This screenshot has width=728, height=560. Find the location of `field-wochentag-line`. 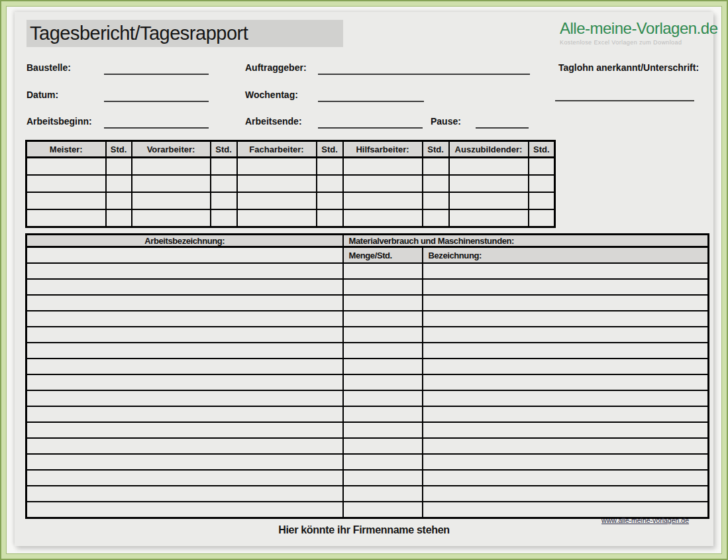

field-wochentag-line is located at coordinates (371, 101).